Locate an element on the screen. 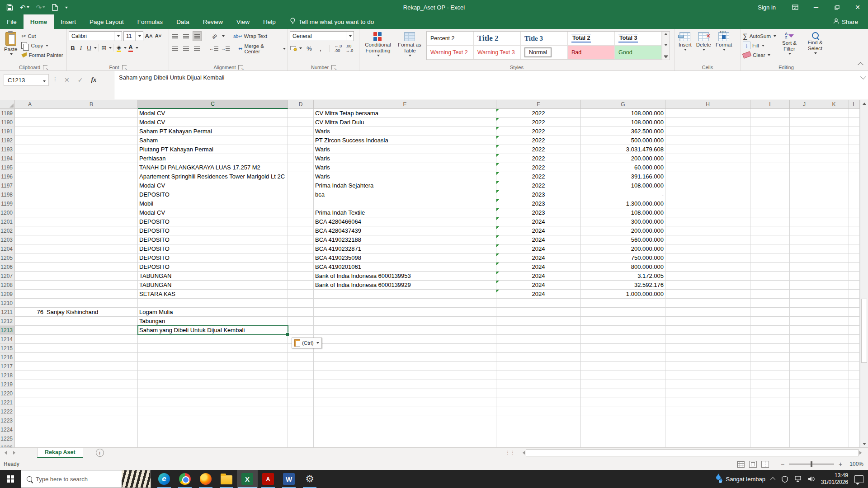  cell-L1211 is located at coordinates (854, 312).